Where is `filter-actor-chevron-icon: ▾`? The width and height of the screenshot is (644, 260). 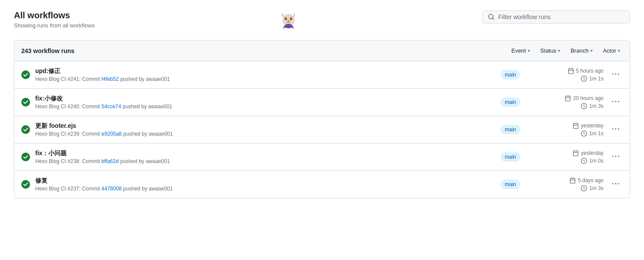
filter-actor-chevron-icon: ▾ is located at coordinates (619, 50).